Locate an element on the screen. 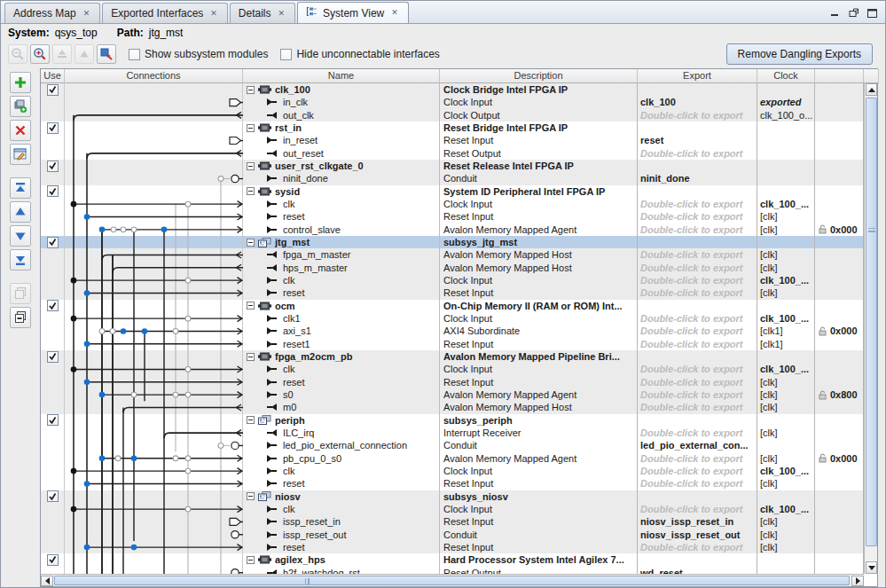 The height and width of the screenshot is (588, 886). column-header-name: Name is located at coordinates (341, 76).